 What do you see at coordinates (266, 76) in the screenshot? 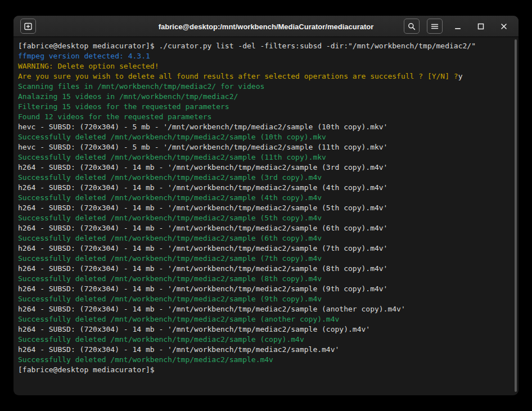
I see `terminal-line: Are you sure you wish to delete all foun…` at bounding box center [266, 76].